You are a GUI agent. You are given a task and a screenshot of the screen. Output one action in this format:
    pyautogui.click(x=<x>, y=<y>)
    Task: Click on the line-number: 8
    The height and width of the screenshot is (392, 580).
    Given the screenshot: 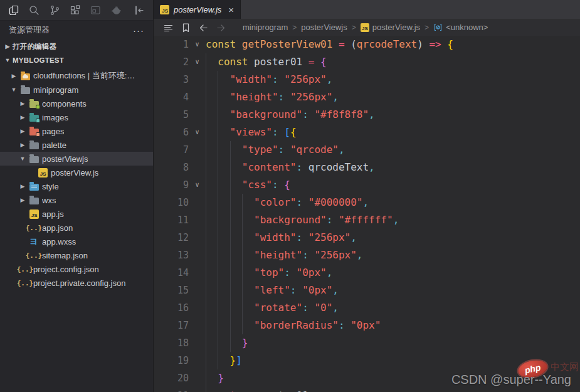 What is the action you would take?
    pyautogui.click(x=171, y=167)
    